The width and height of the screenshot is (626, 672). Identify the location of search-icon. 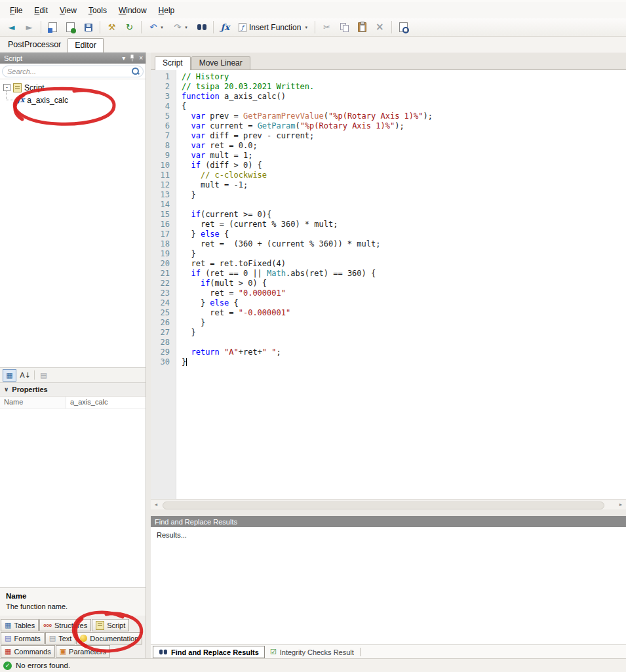
(135, 71).